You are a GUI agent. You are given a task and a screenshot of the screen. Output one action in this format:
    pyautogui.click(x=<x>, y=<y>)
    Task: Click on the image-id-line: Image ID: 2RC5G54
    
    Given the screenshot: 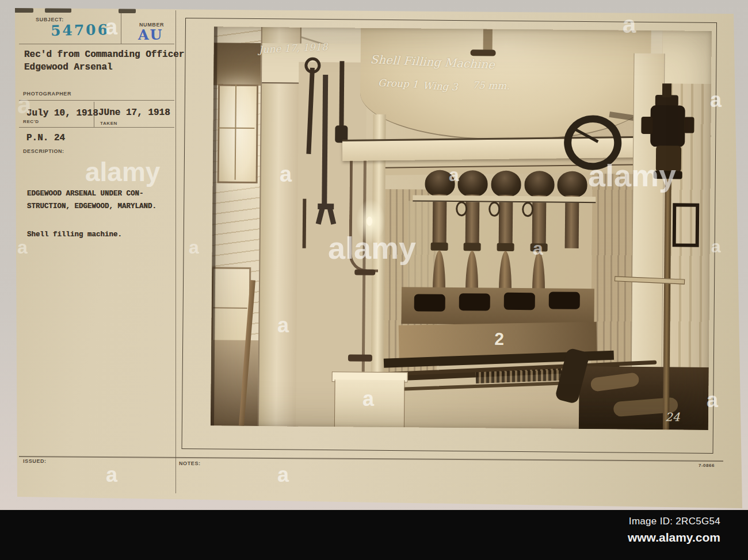 What is the action you would take?
    pyautogui.click(x=674, y=521)
    